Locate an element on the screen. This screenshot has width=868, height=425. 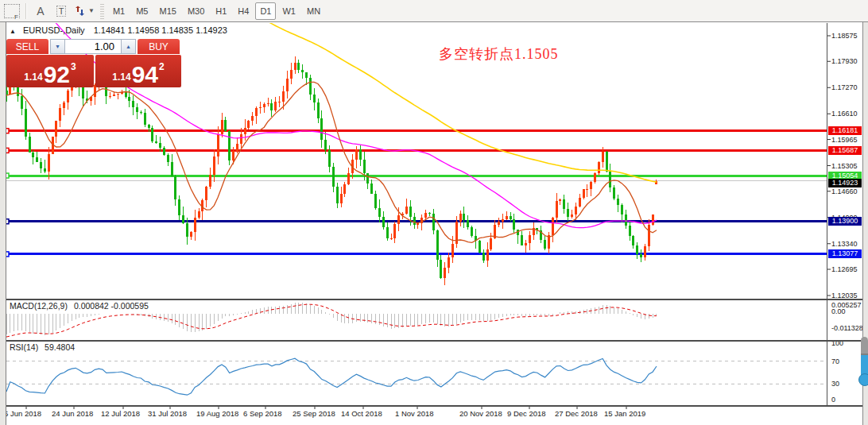
timeframe-button-h4: H4 is located at coordinates (243, 11).